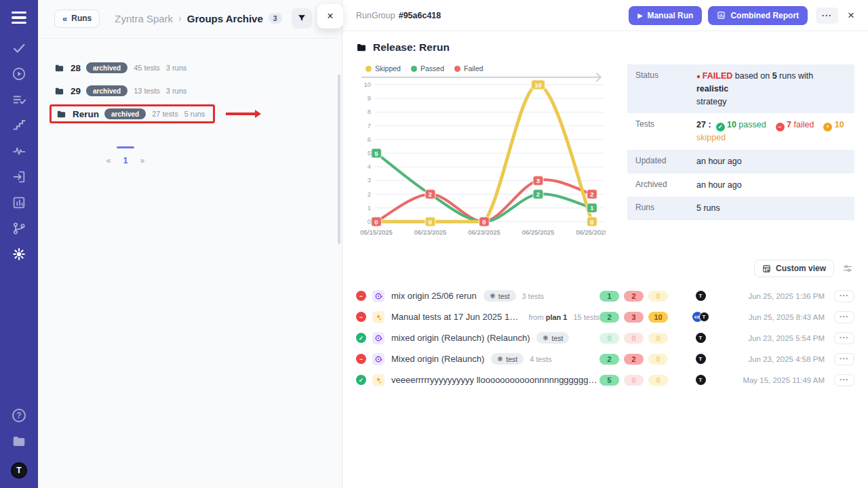 The height and width of the screenshot is (488, 868). Describe the element at coordinates (376, 153) in the screenshot. I see `svg-text: 5` at that location.